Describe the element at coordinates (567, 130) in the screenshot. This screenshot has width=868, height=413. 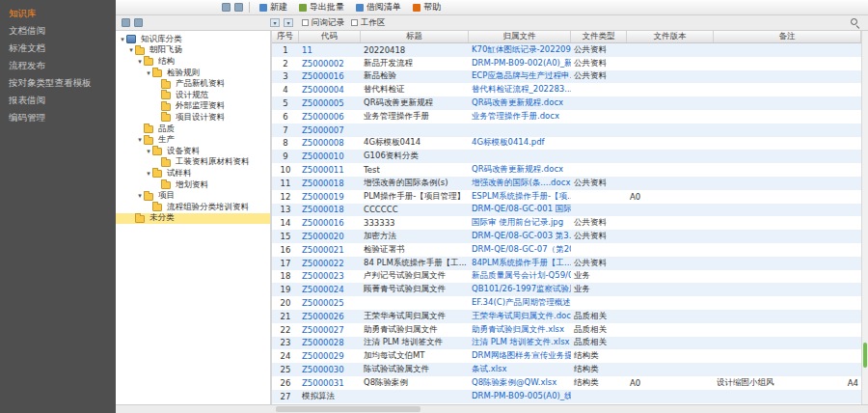
I see `table-row: 7Z5000007` at that location.